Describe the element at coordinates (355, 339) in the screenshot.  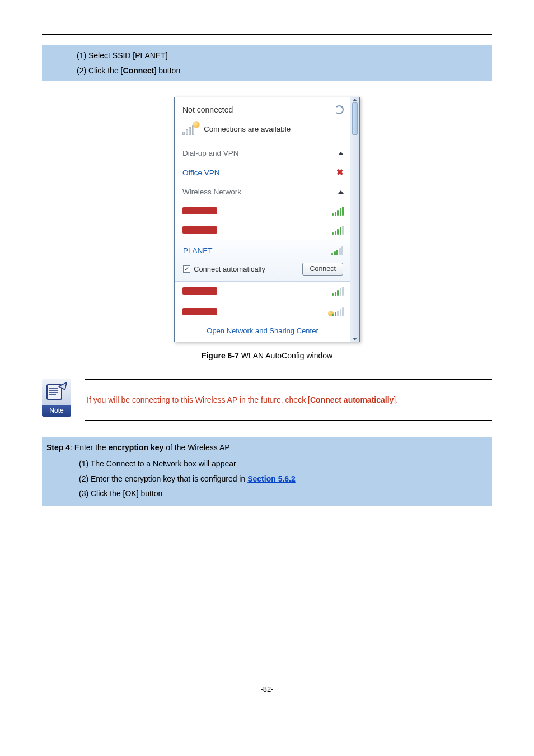
I see `scroll-down-icon` at that location.